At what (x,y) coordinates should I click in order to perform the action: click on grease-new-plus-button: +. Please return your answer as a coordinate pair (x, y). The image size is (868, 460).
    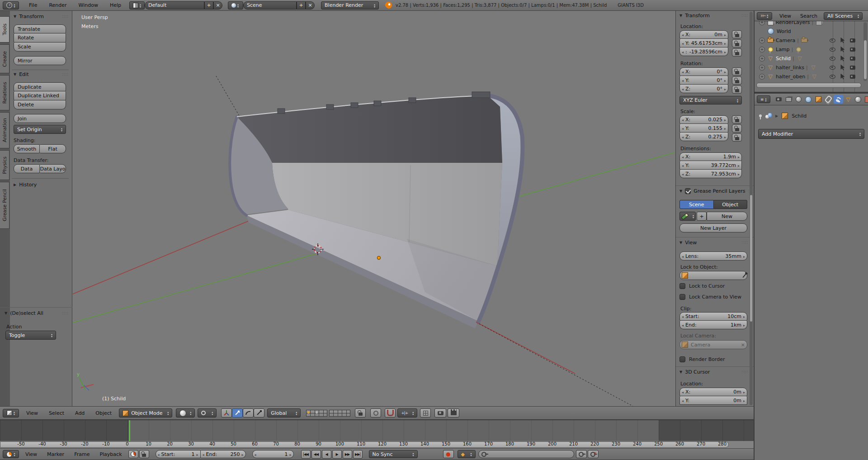
    Looking at the image, I should click on (702, 216).